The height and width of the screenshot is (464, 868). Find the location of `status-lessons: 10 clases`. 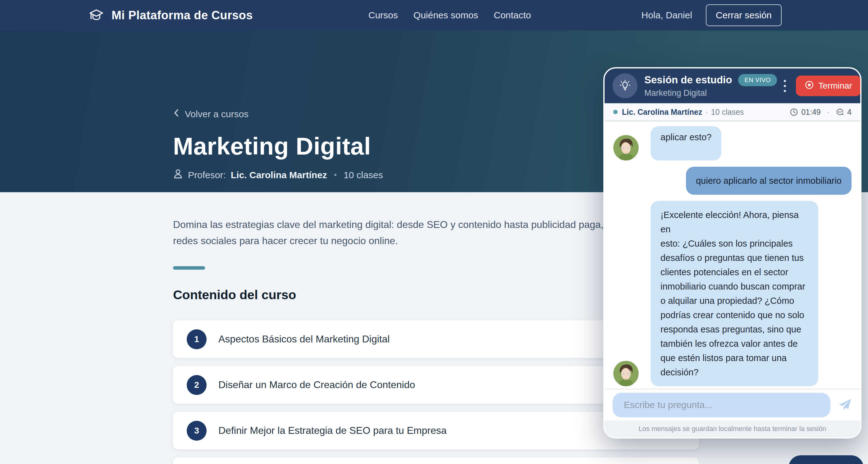

status-lessons: 10 clases is located at coordinates (727, 112).